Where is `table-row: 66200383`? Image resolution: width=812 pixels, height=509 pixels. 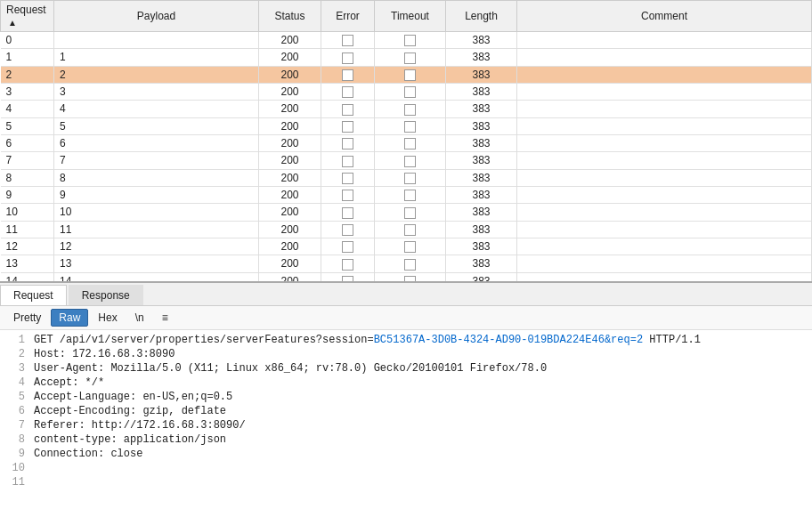
table-row: 66200383 is located at coordinates (406, 142).